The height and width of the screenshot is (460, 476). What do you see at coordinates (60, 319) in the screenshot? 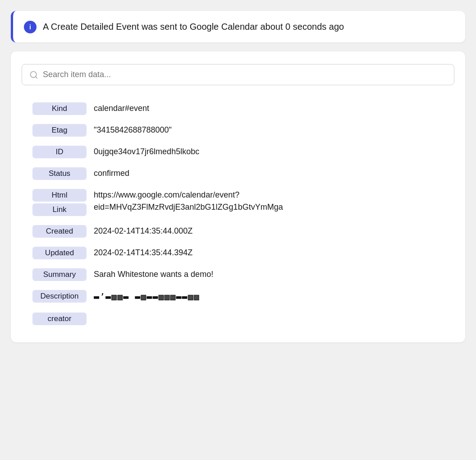
I see `label-creator: creator` at bounding box center [60, 319].